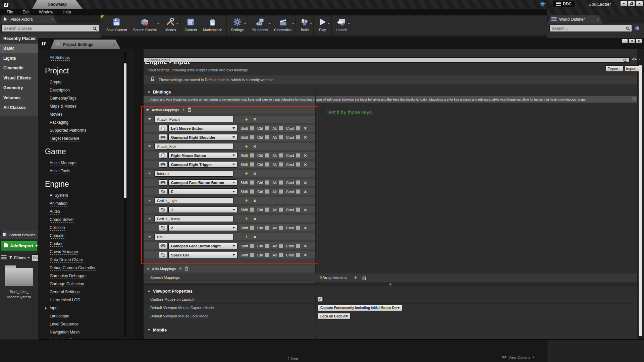 The width and height of the screenshot is (644, 362). I want to click on key-select: Gamepad Face Button Bottom, so click(203, 182).